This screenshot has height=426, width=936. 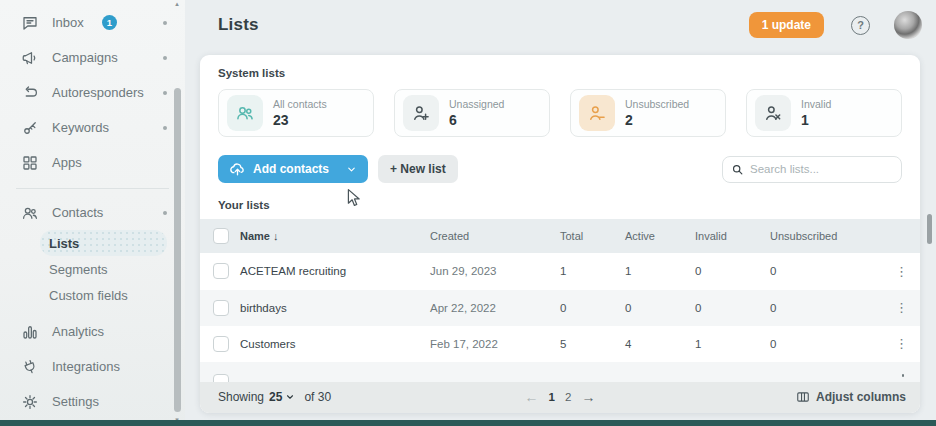 What do you see at coordinates (104, 295) in the screenshot?
I see `sidebar-item-custom-fields: Custom fields` at bounding box center [104, 295].